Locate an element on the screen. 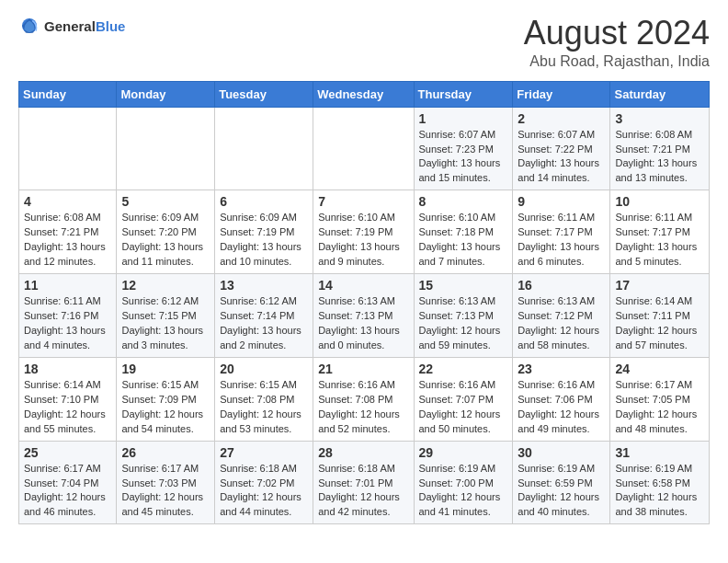 This screenshot has height=563, width=728. column-header-tuesday: Tuesday is located at coordinates (265, 94).